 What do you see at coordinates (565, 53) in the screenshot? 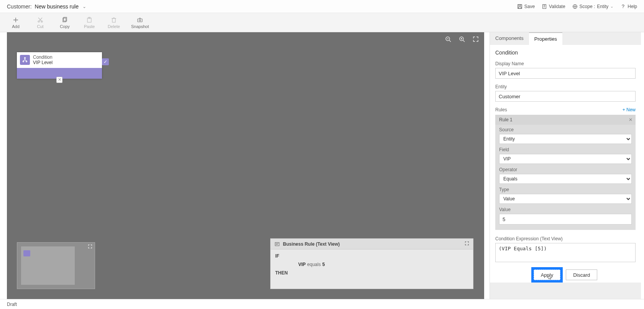
I see `section-title: Condition` at bounding box center [565, 53].